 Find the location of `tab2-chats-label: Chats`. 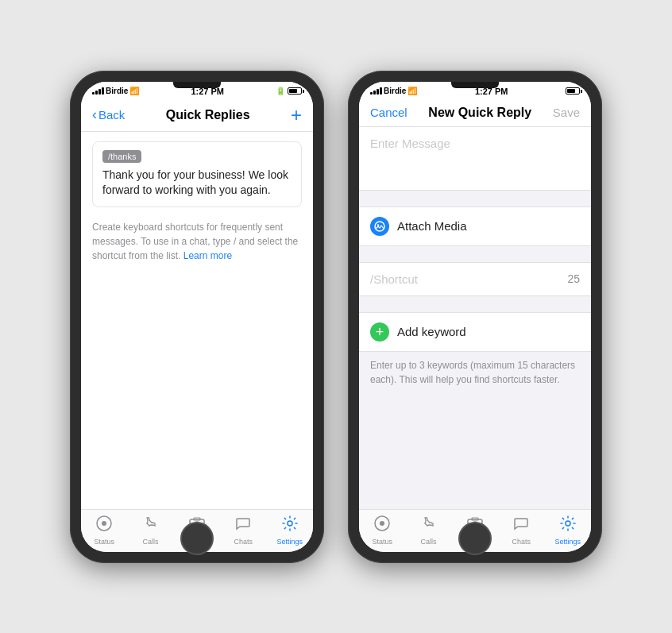

tab2-chats-label: Chats is located at coordinates (522, 542).